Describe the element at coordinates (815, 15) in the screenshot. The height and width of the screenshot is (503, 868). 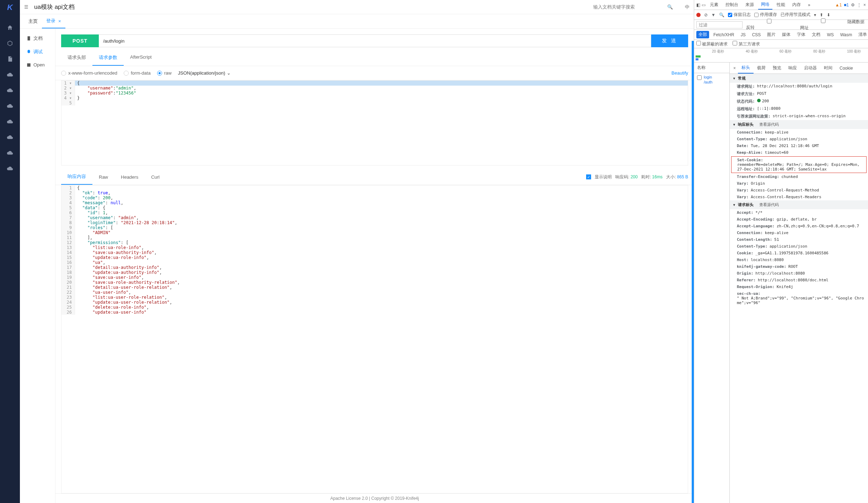
I see `chevron-down-icon: ▾` at that location.